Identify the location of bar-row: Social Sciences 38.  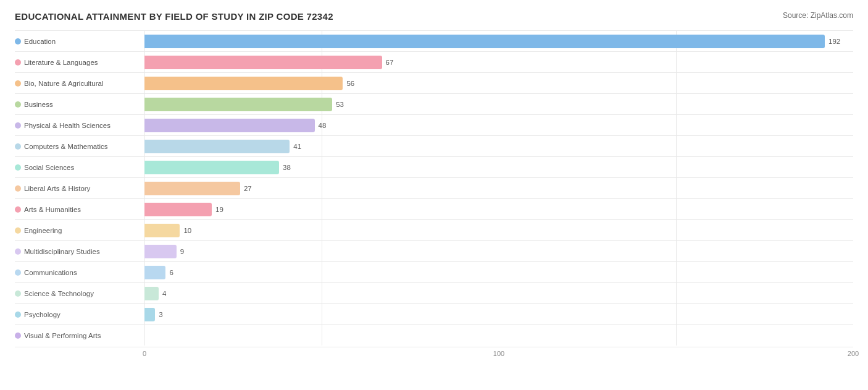
(434, 167).